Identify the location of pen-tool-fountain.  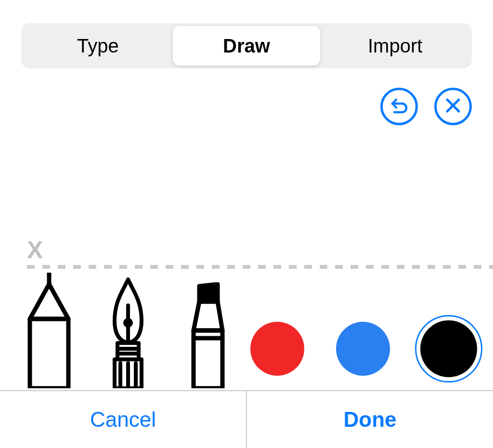
(128, 334).